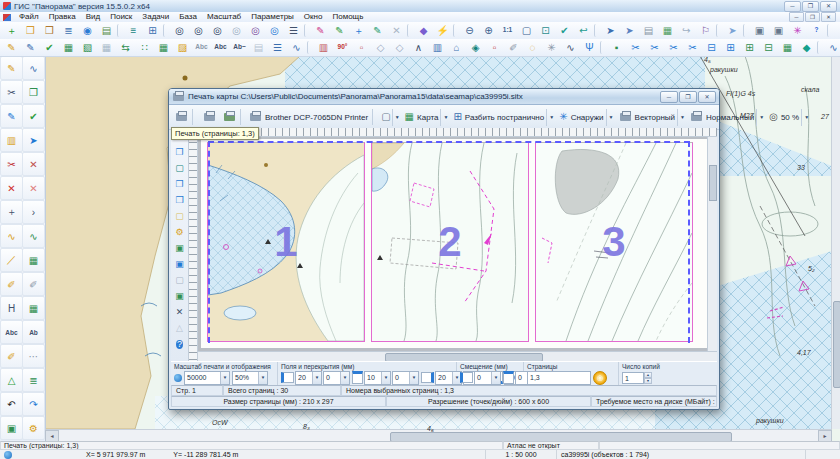  What do you see at coordinates (252, 446) in the screenshot?
I see `print-panel-caption: Печать (страницы: 1,3)` at bounding box center [252, 446].